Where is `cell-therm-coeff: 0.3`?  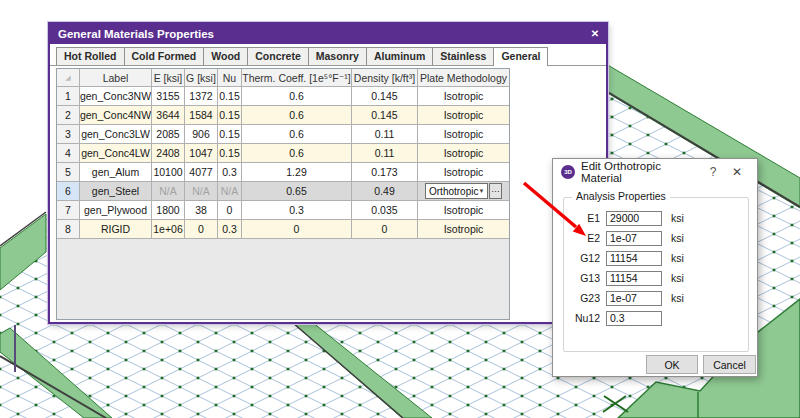
cell-therm-coeff: 0.3 is located at coordinates (297, 210).